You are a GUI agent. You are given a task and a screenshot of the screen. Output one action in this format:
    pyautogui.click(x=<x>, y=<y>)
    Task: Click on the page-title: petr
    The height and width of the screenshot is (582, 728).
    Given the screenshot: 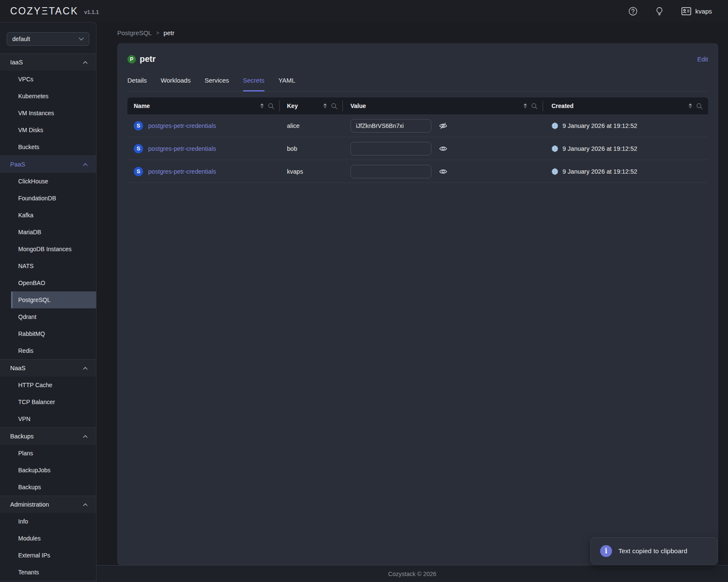 What is the action you would take?
    pyautogui.click(x=148, y=59)
    